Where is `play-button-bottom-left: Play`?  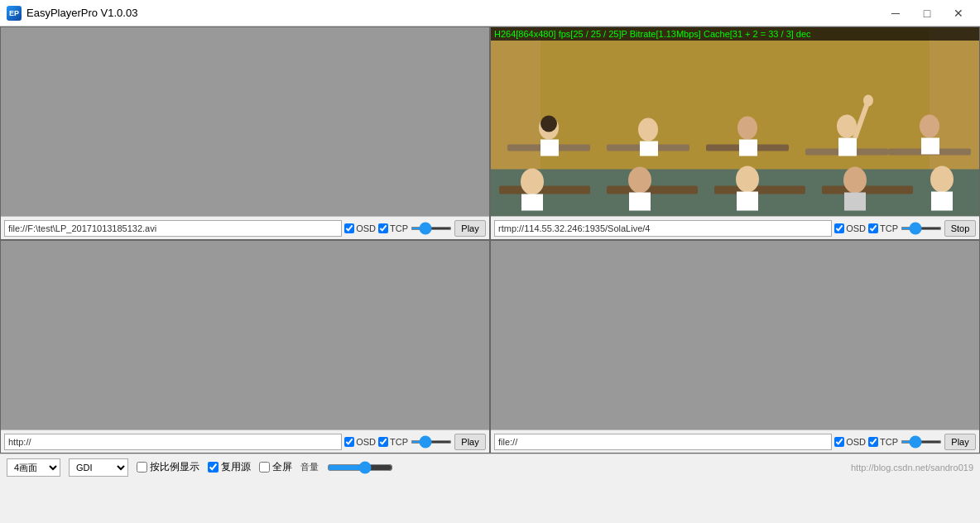
play-button-bottom-left: Play is located at coordinates (470, 442).